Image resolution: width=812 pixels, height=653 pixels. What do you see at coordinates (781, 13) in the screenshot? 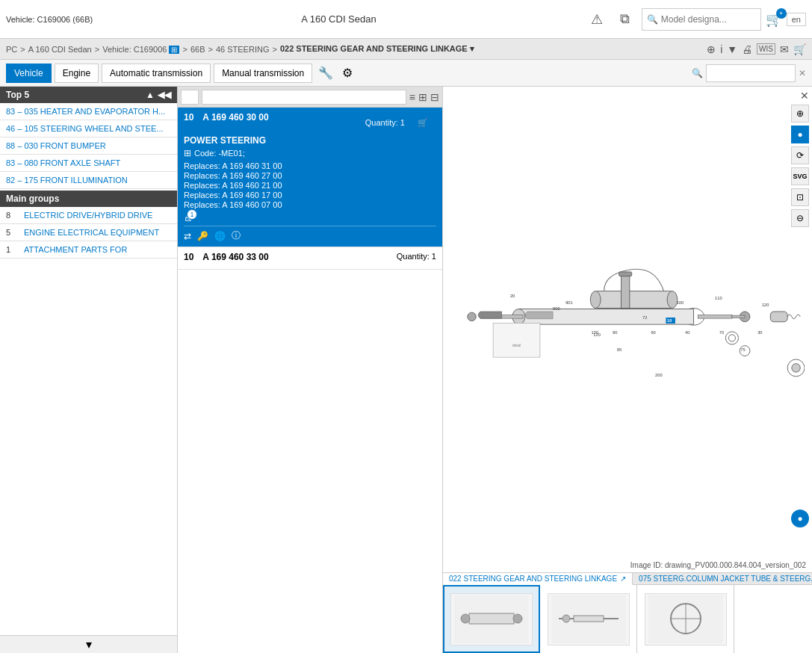
I see `cart-badge: +` at bounding box center [781, 13].